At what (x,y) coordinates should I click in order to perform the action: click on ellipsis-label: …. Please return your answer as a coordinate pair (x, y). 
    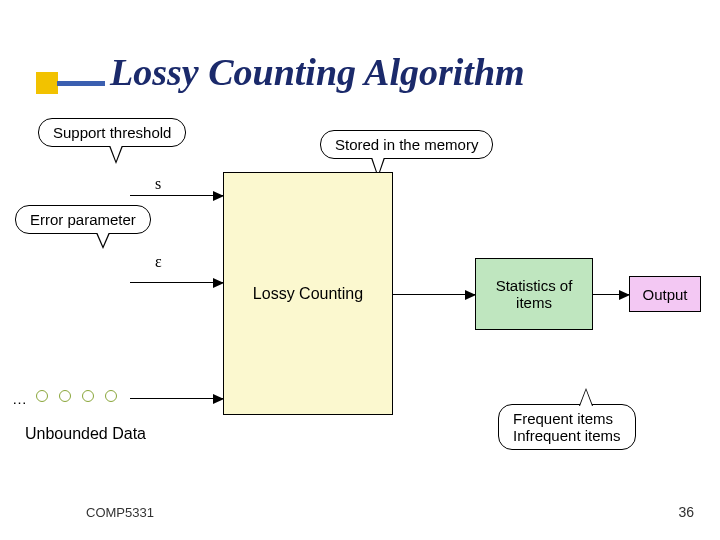
    Looking at the image, I should click on (20, 398).